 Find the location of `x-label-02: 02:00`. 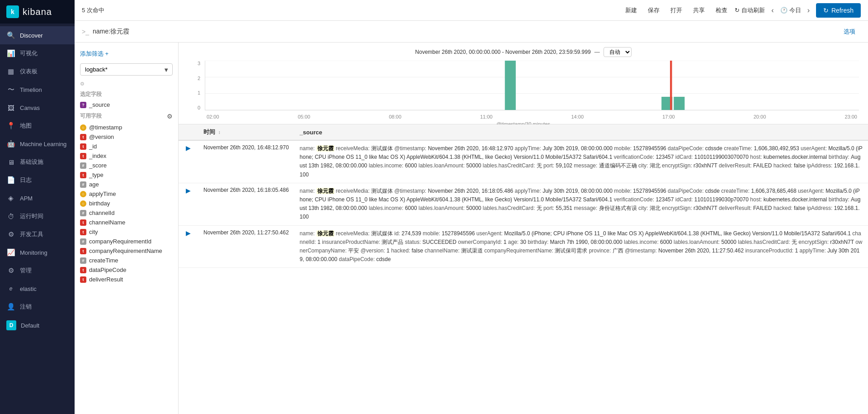

x-label-02: 02:00 is located at coordinates (213, 117).